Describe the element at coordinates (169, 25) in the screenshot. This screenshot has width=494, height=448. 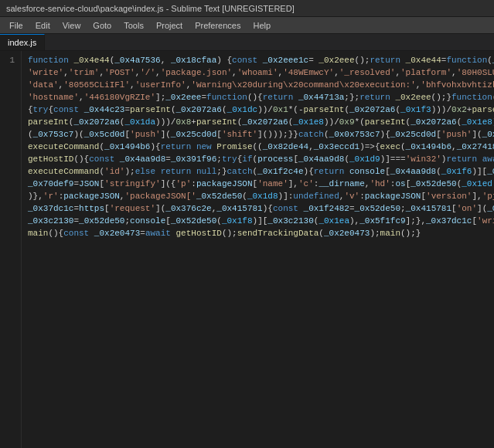
I see `menu-project: Project` at that location.